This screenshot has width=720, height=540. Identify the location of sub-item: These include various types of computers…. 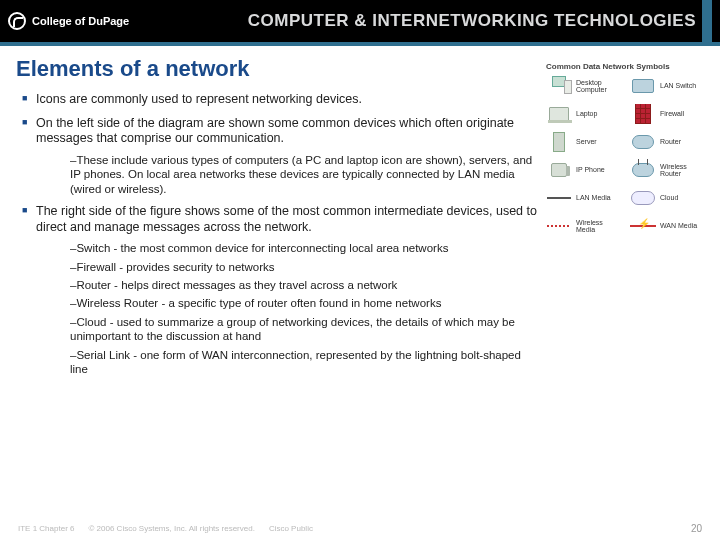
(305, 174).